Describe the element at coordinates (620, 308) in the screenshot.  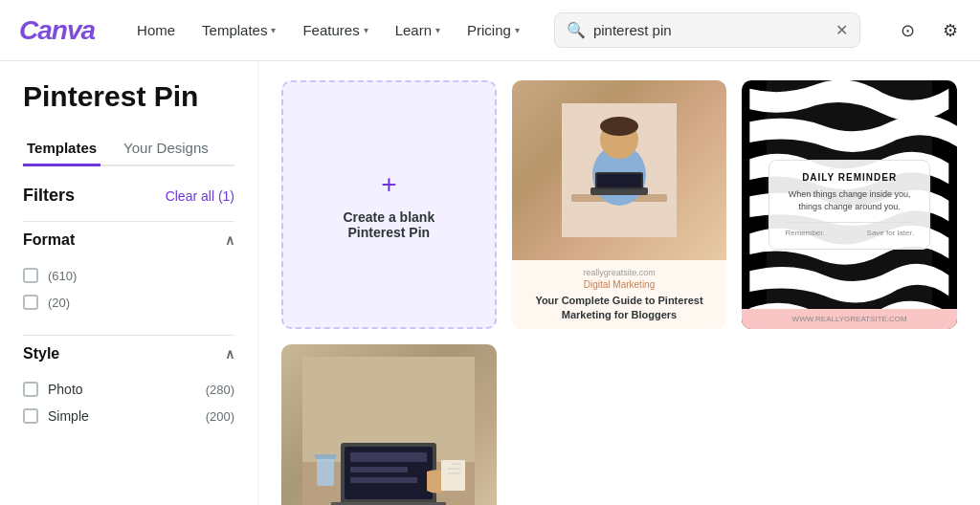
I see `card-title: Your Complete Guide to Pinterest Marketi…` at that location.